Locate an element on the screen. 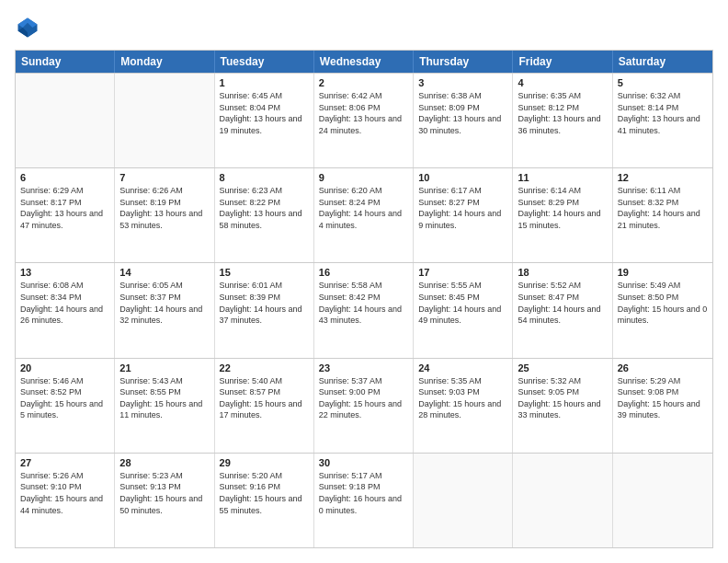  cell-detail: Sunrise: 5:46 AM Sunset: 8:52 PM Dayligh… is located at coordinates (64, 398).